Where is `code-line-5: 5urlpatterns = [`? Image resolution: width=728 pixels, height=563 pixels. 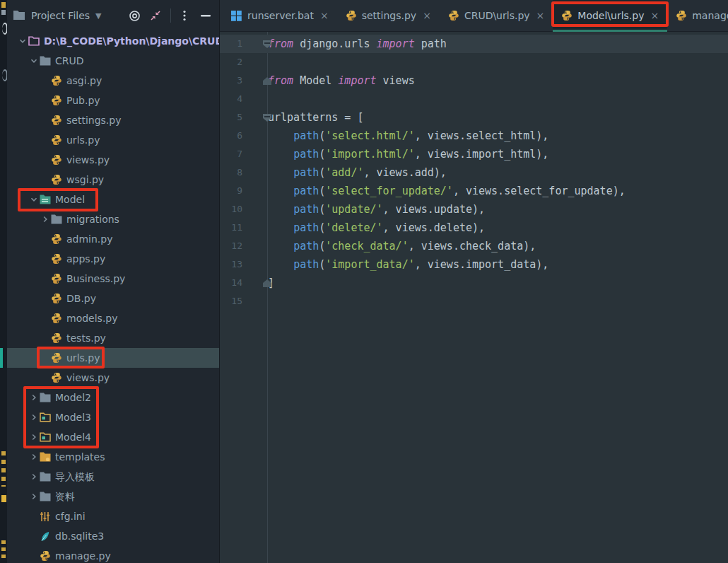 code-line-5: 5urlpatterns = [ is located at coordinates (474, 117).